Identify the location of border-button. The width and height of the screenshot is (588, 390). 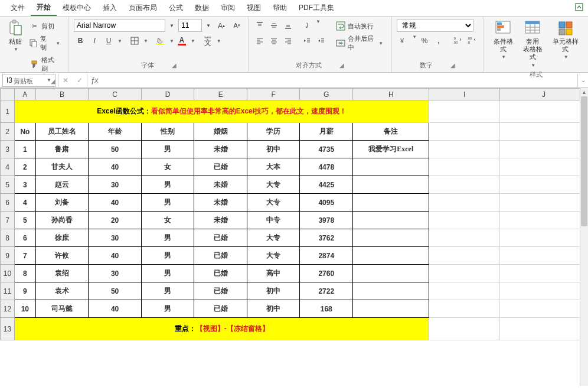
(135, 41).